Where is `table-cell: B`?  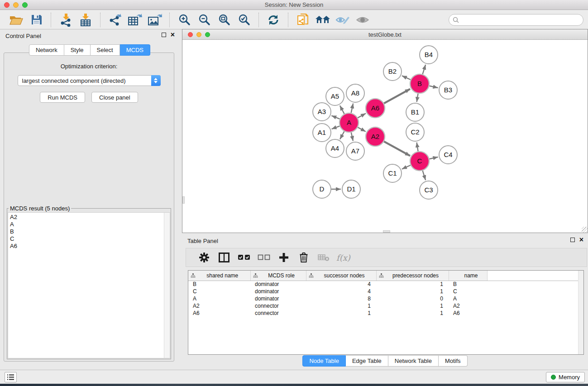
table-cell: B is located at coordinates (468, 284).